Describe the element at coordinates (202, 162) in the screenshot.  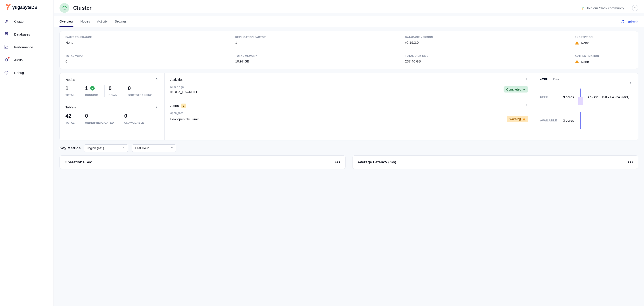
I see `metric-card-ops: Operations/Sec •••` at that location.